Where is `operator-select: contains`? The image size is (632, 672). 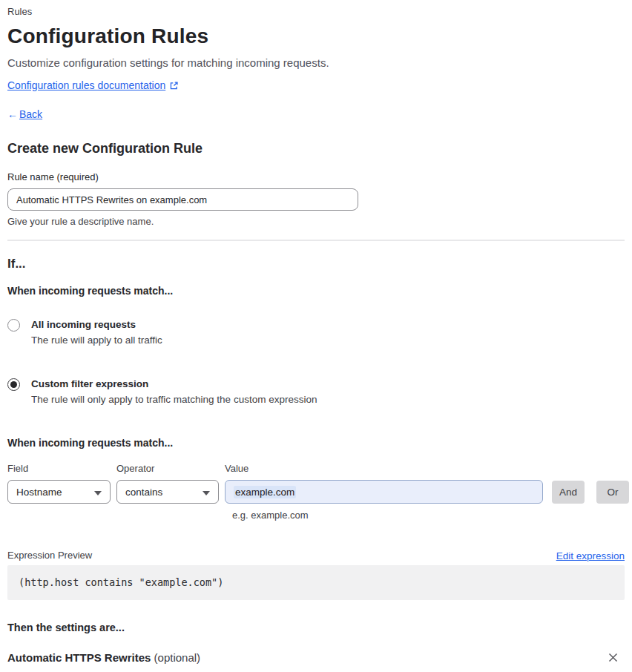
operator-select: contains is located at coordinates (168, 492).